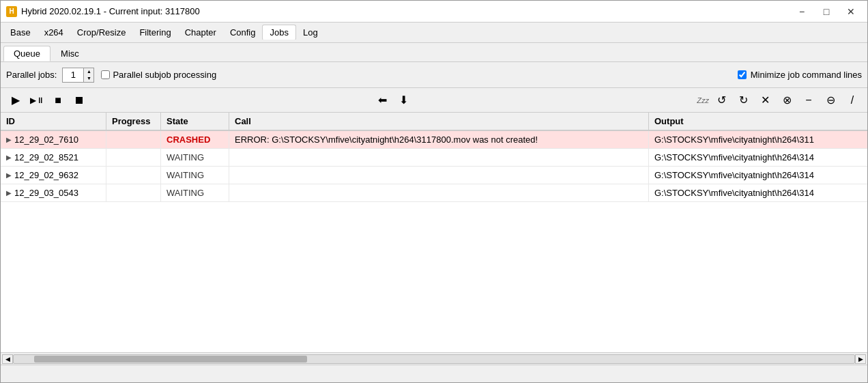  What do you see at coordinates (758, 175) in the screenshot?
I see `cell-output-2: G:\STOCKSY\mfive\cityatnight\h264\314` at bounding box center [758, 175].